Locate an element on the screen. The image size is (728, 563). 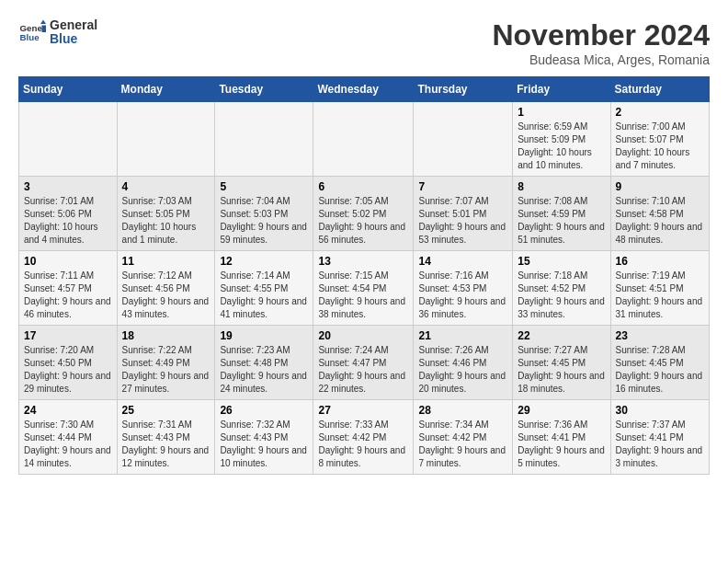
calendar-cell: 4Sunrise: 7:03 AM Sunset: 5:05 PM Daylig… is located at coordinates (165, 213).